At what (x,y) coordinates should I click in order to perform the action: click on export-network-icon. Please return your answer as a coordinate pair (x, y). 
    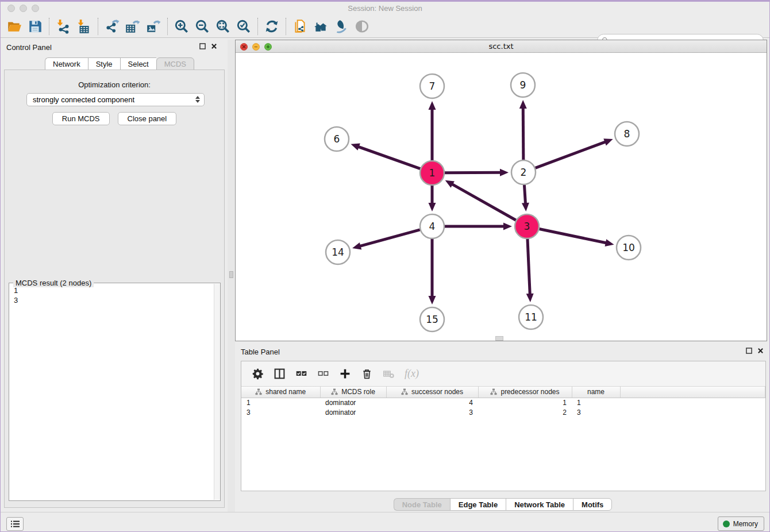
    Looking at the image, I should click on (112, 26).